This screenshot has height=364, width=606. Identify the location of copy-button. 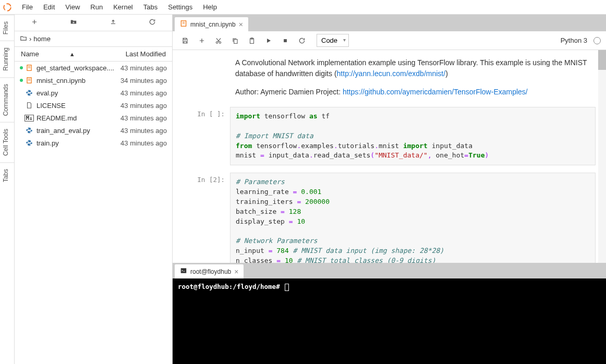
(235, 41).